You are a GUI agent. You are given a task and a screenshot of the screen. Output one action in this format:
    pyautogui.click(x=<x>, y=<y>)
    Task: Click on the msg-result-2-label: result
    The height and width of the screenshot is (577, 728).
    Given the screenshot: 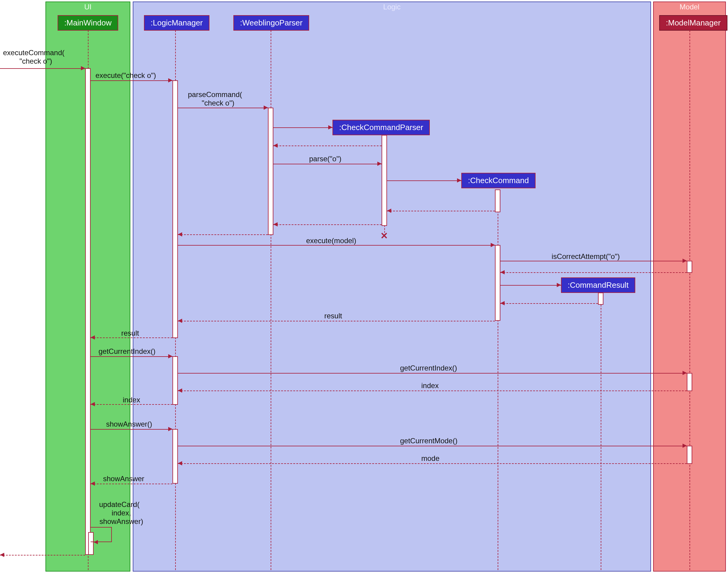 What is the action you would take?
    pyautogui.click(x=130, y=333)
    